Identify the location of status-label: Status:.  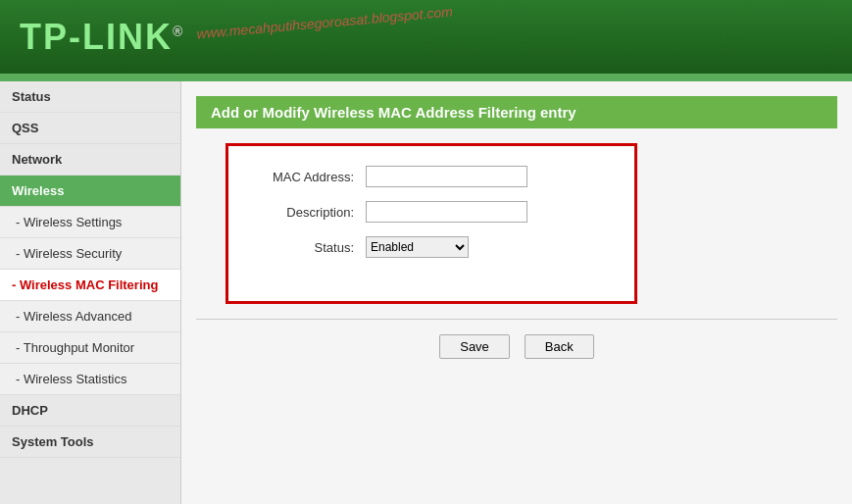
(312, 247).